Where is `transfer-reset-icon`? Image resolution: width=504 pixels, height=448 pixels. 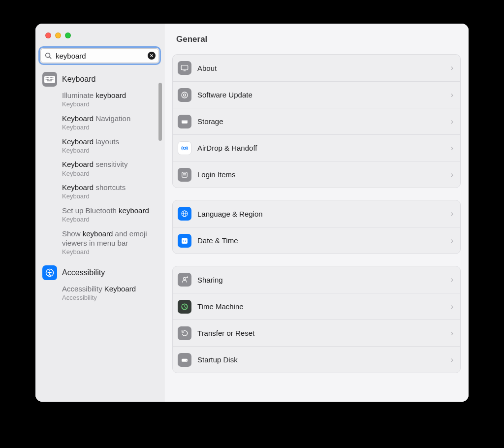 transfer-reset-icon is located at coordinates (185, 333).